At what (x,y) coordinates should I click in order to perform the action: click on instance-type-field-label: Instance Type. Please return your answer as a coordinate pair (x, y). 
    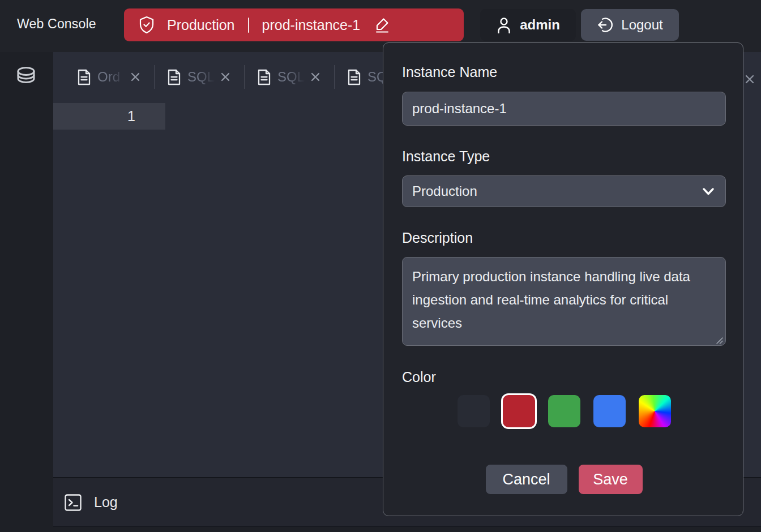
    Looking at the image, I should click on (564, 156).